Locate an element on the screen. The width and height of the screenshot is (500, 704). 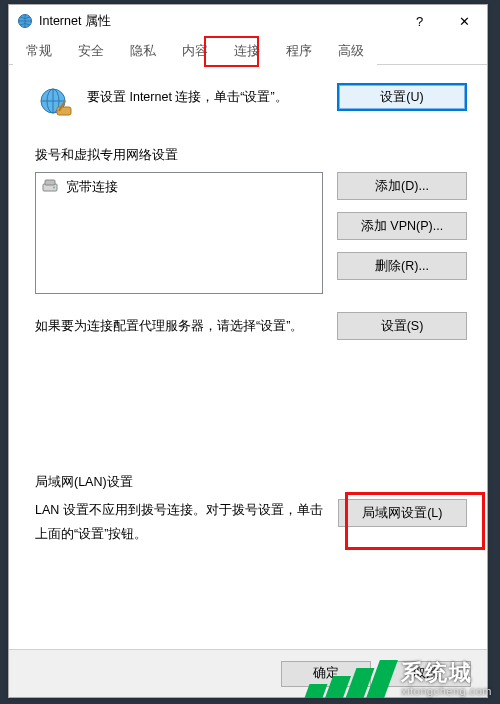
connection-item-broadband: 宽带连接 is located at coordinates (179, 188).